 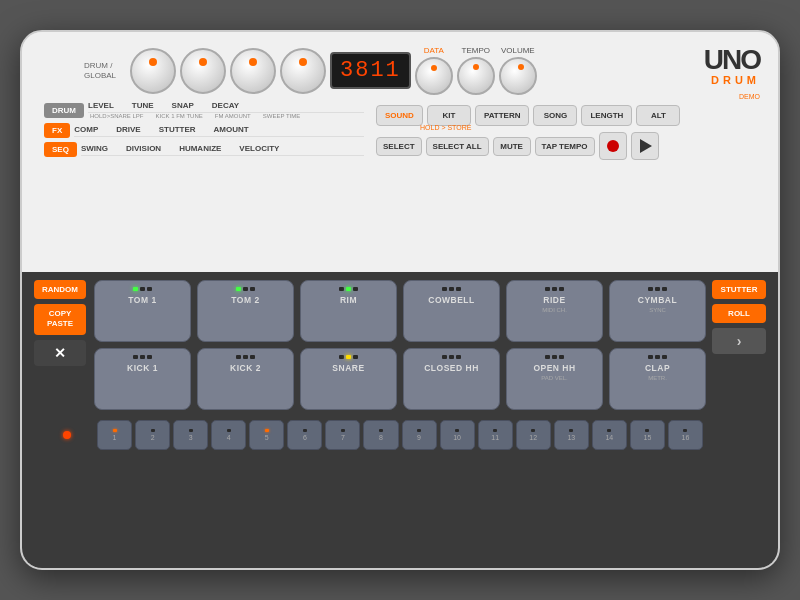 I want to click on roll-btn: ROLL, so click(x=739, y=314).